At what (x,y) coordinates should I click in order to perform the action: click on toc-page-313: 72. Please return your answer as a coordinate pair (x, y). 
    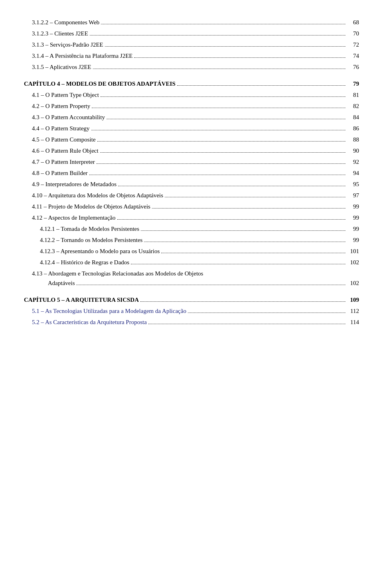
    Looking at the image, I should click on (353, 45).